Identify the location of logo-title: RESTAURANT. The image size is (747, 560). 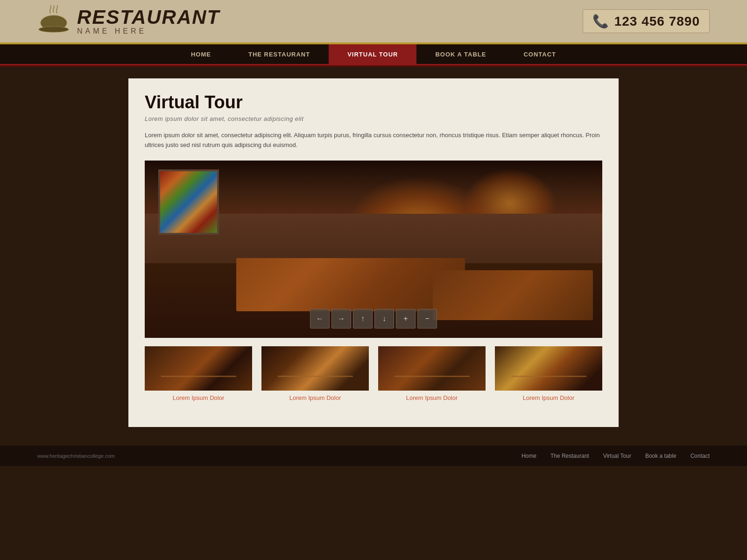
(148, 17).